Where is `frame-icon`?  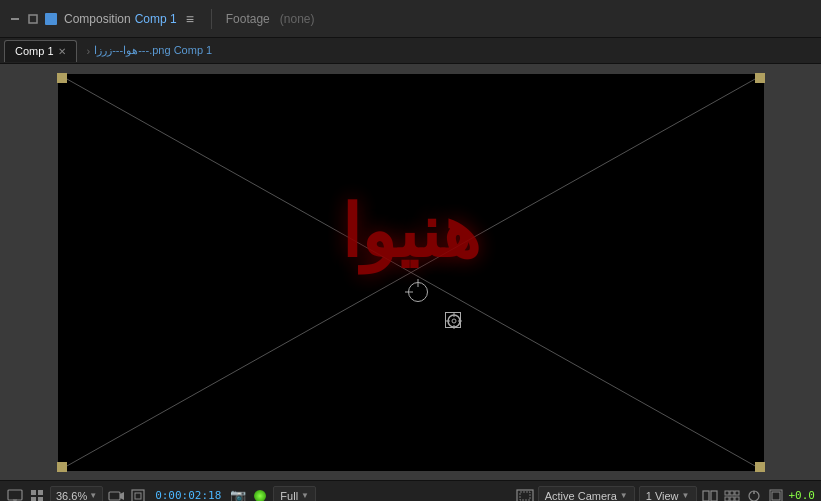 frame-icon is located at coordinates (138, 494).